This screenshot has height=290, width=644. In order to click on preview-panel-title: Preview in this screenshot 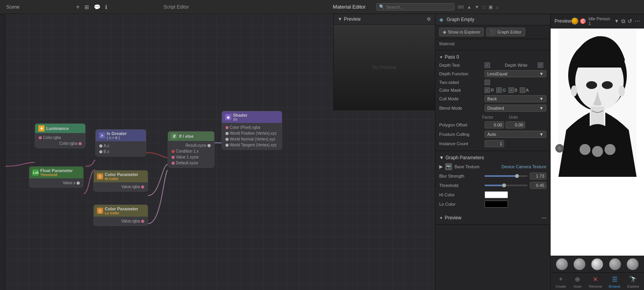, I will do `click(563, 21)`.